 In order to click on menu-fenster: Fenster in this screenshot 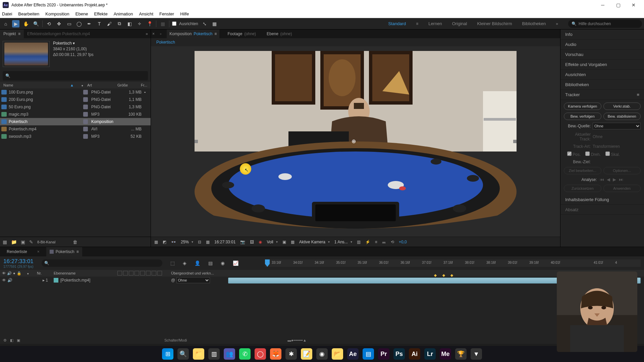, I will do `click(167, 14)`.